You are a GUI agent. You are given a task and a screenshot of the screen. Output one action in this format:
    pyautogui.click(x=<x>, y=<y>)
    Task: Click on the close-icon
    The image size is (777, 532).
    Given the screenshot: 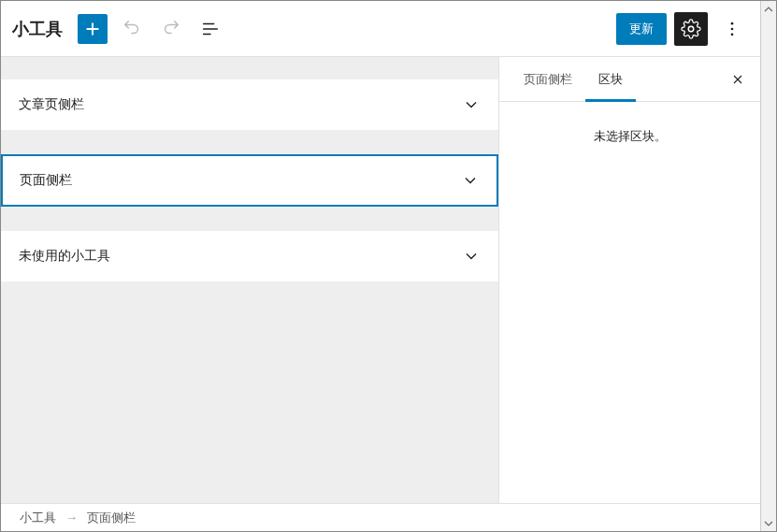 What is the action you would take?
    pyautogui.click(x=738, y=79)
    